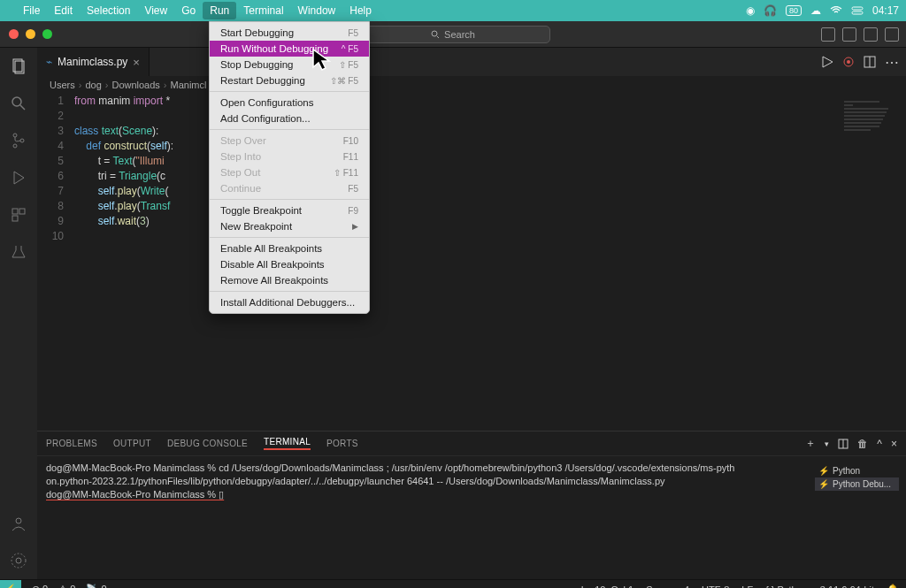 The height and width of the screenshot is (588, 906). Describe the element at coordinates (828, 34) in the screenshot. I see `layout-sidebar-left-icon` at that location.